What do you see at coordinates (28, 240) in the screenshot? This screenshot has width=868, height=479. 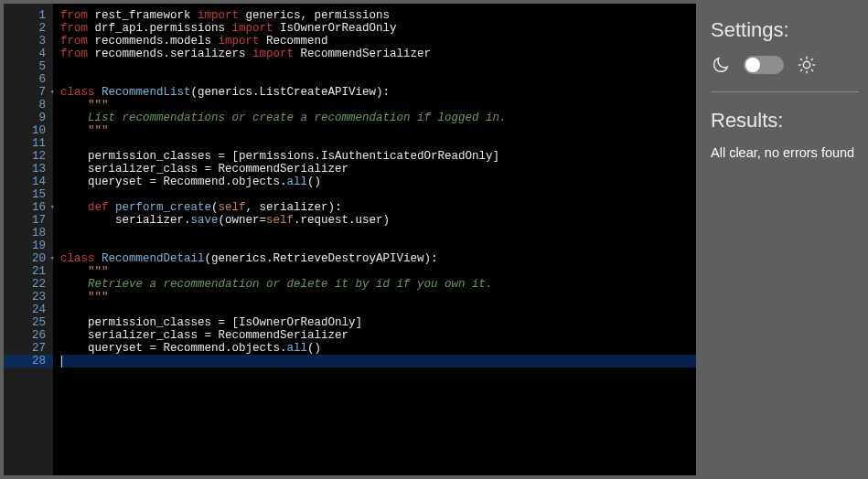 I see `line-number-gutter: 1234567891011121314151617181920212223242…` at bounding box center [28, 240].